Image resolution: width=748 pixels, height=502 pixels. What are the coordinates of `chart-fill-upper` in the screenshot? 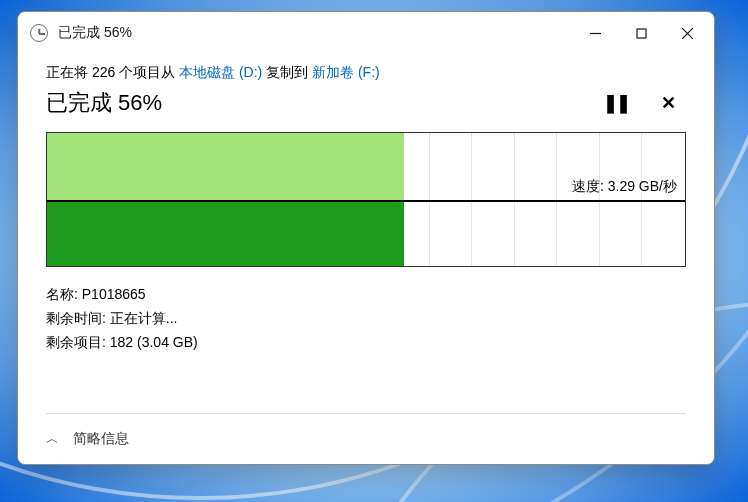 It's located at (226, 166).